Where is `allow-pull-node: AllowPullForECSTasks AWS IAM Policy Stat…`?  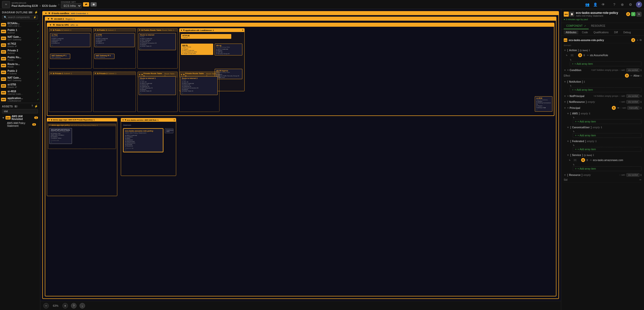 allow-pull-node: AllowPullForECSTasks AWS IAM Policy Stat… is located at coordinates (61, 136).